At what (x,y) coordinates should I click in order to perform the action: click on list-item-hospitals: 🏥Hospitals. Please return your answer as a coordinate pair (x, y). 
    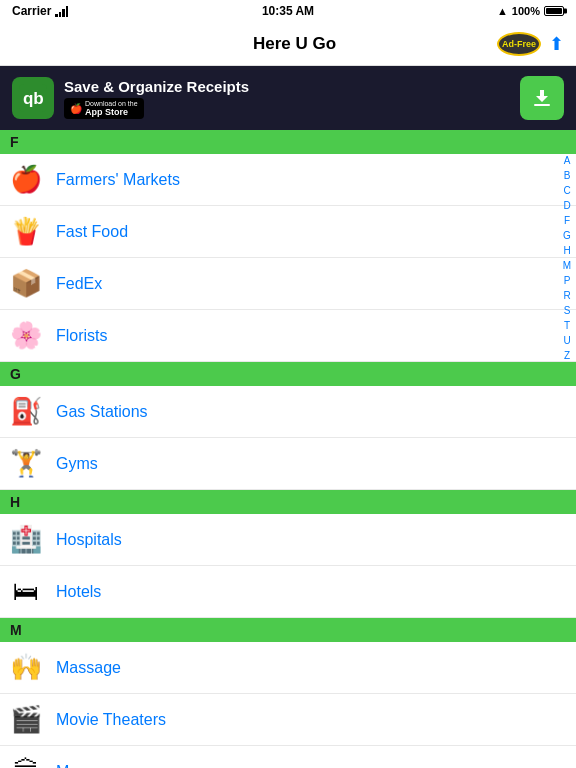
    Looking at the image, I should click on (288, 540).